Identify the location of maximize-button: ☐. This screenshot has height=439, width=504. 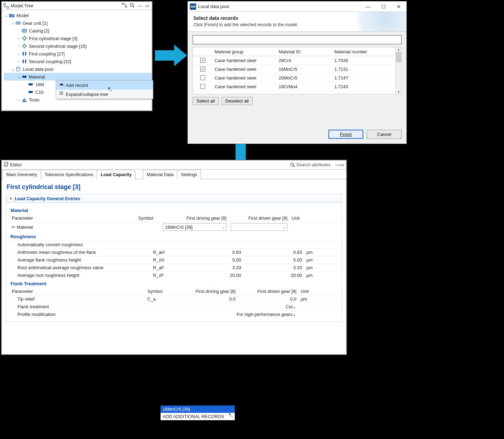
(383, 7).